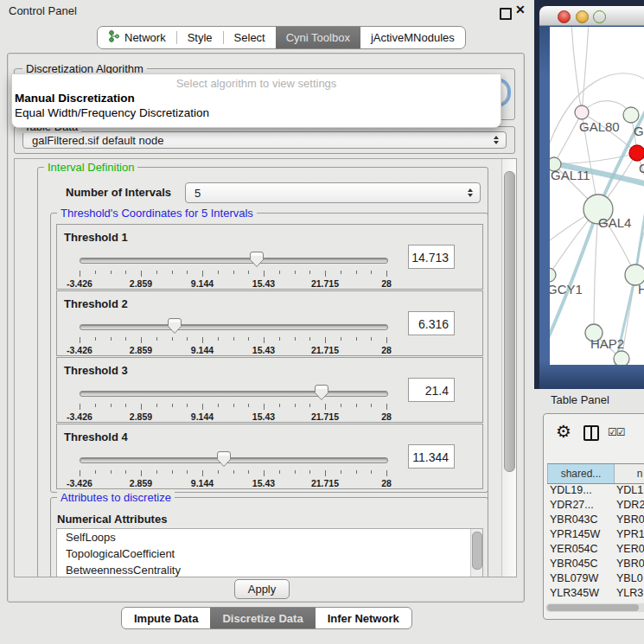  Describe the element at coordinates (595, 608) in the screenshot. I see `table-hscrollbar` at that location.